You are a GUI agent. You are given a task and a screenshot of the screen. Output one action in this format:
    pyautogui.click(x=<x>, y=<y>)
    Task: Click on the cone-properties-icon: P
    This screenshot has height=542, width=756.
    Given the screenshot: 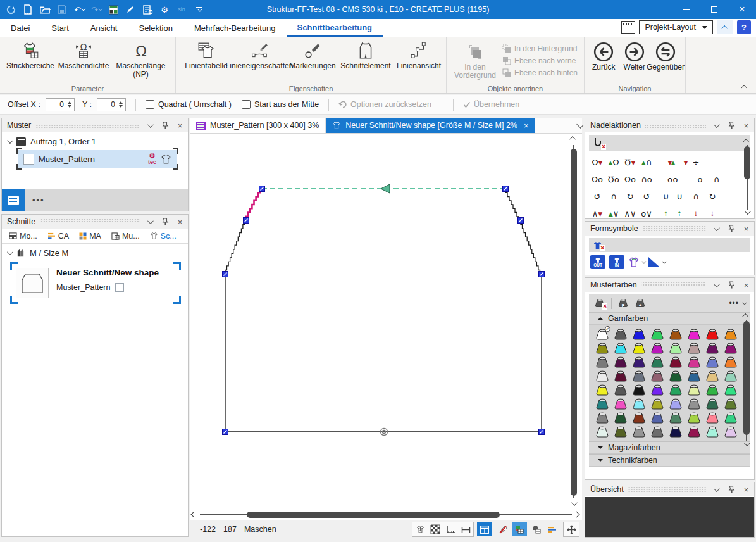 What is the action you would take?
    pyautogui.click(x=623, y=303)
    